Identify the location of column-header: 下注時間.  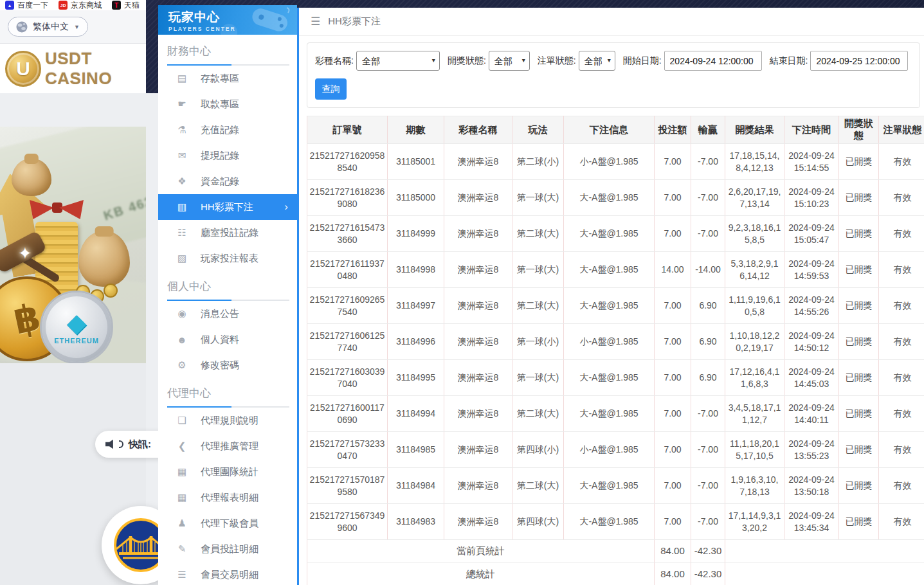
(811, 130).